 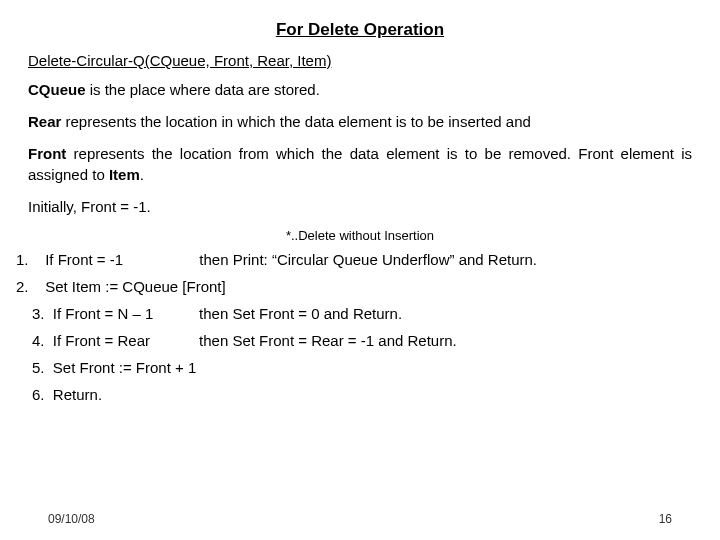 What do you see at coordinates (300, 314) in the screenshot?
I see `step-3-act: then Set Front = 0 and Return.` at bounding box center [300, 314].